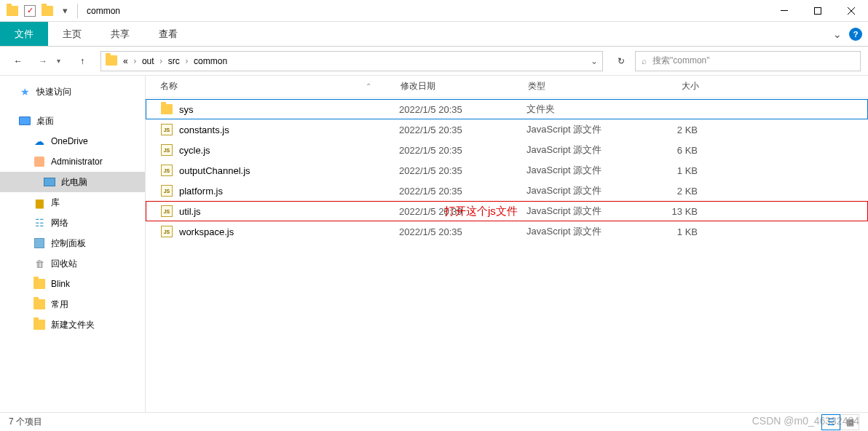 This screenshot has height=431, width=868. Describe the element at coordinates (74, 182) in the screenshot. I see `sidebar-item-label: 此电脑` at that location.